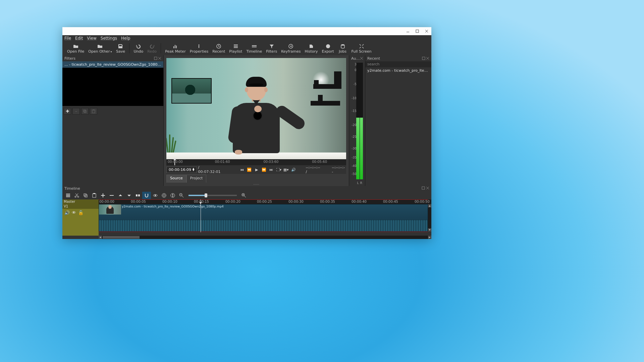 This screenshot has height=362, width=644. What do you see at coordinates (161, 48) in the screenshot?
I see `toolbar-separator` at bounding box center [161, 48].